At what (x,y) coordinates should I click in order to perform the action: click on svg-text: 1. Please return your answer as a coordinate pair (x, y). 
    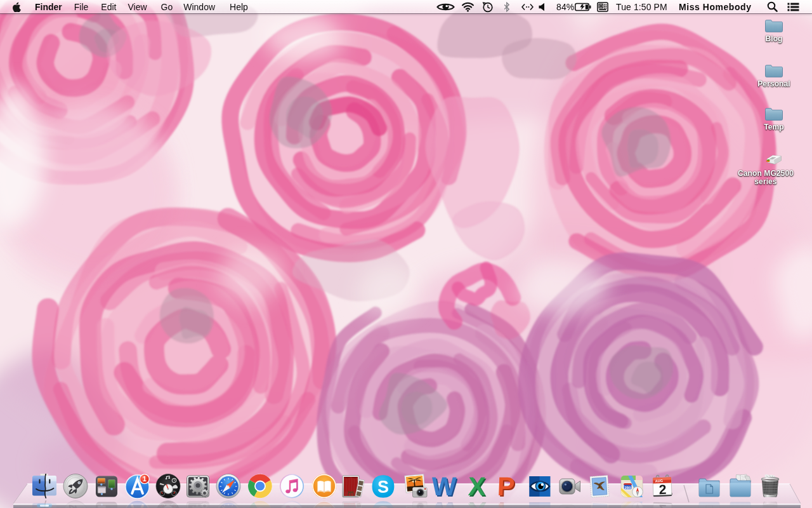
    Looking at the image, I should click on (145, 479).